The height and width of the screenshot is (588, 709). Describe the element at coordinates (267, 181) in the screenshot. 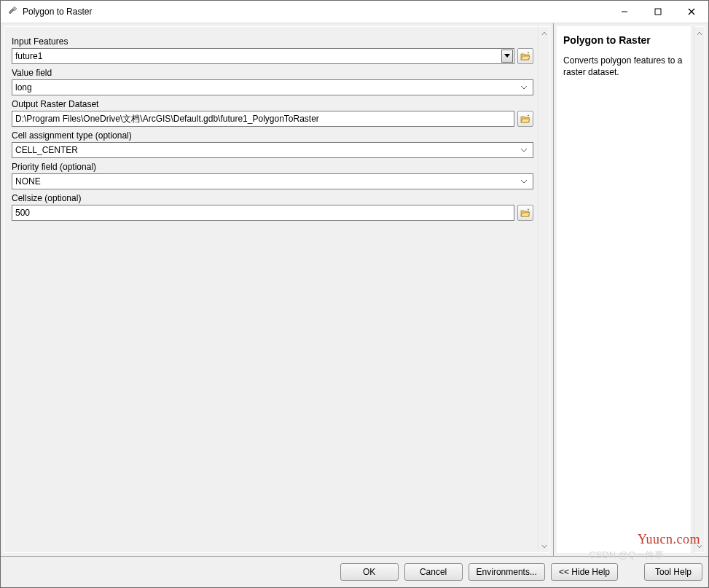

I see `priority-field-value: NONE` at that location.